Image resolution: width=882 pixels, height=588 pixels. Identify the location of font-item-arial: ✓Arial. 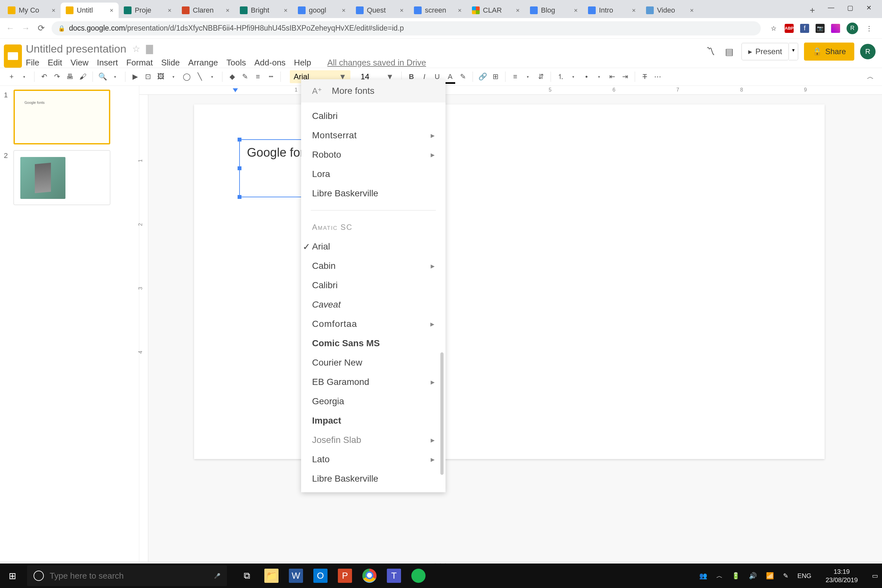
(374, 247).